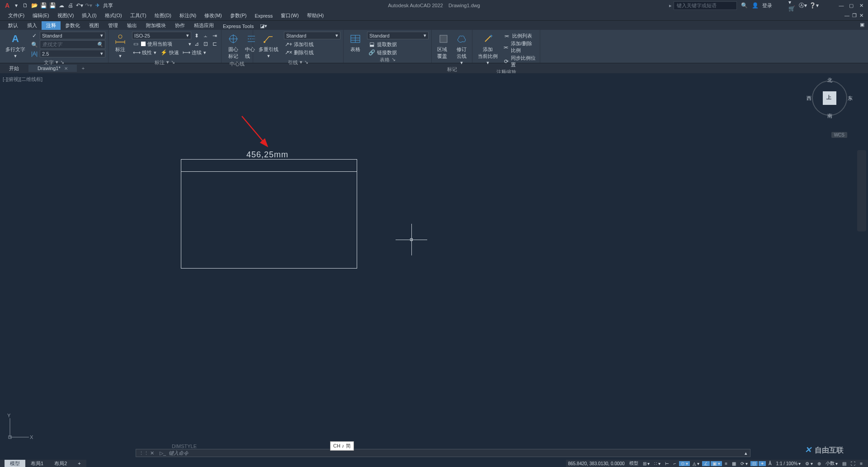 The image size is (868, 467). I want to click on menu-dim: 标注(N), so click(188, 15).